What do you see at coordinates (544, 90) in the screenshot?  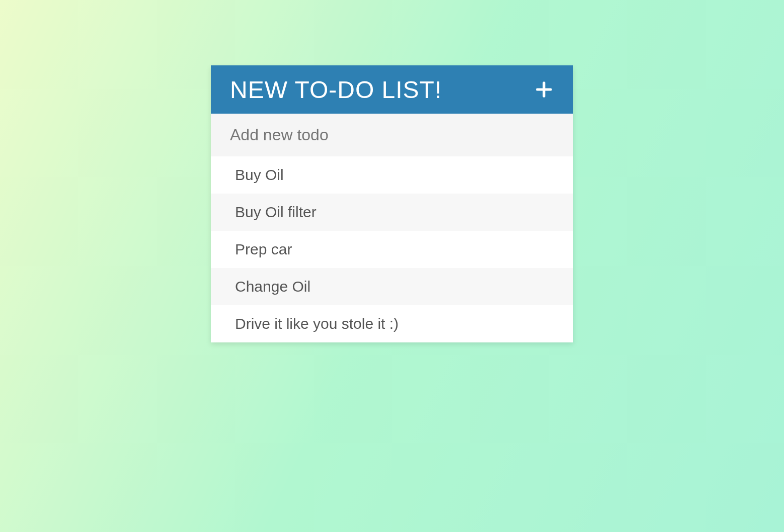 I see `plus-icon` at bounding box center [544, 90].